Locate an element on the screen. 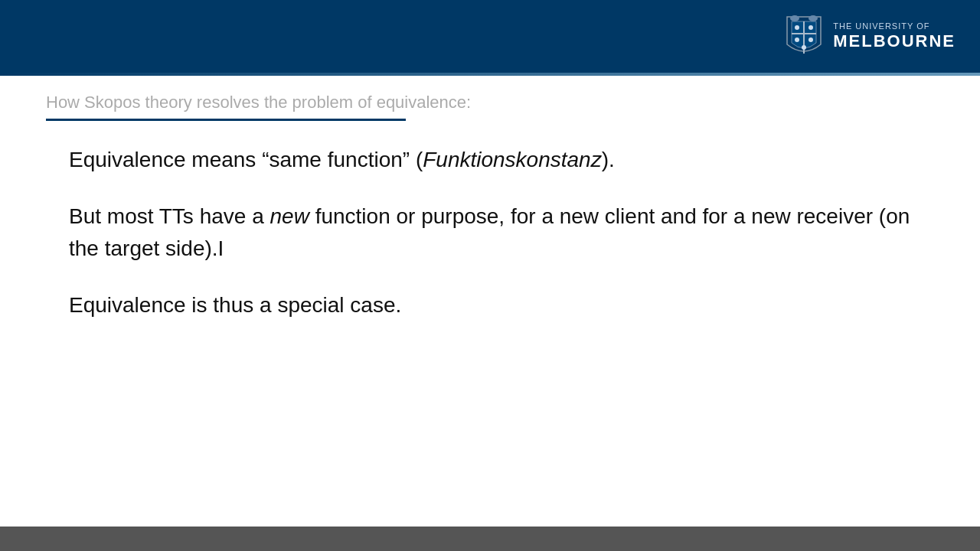 The image size is (980, 551). footer is located at coordinates (490, 539).